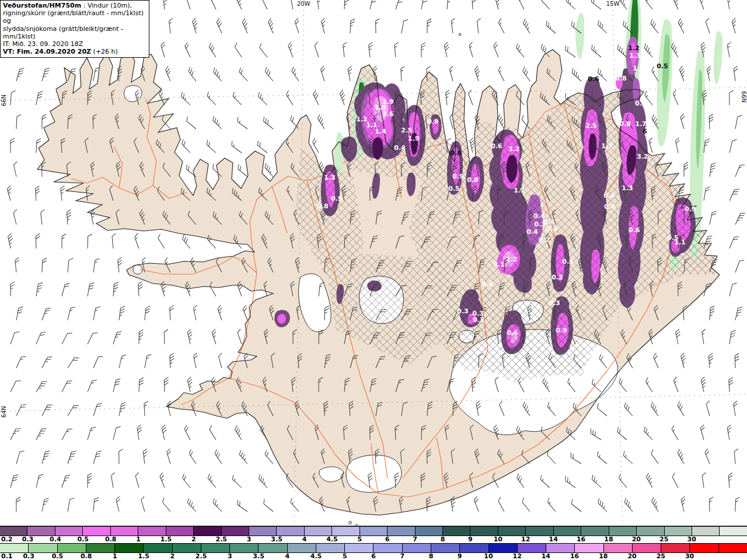 The width and height of the screenshot is (747, 560). What do you see at coordinates (525, 539) in the screenshot?
I see `colorbar-tick-label: 12` at bounding box center [525, 539].